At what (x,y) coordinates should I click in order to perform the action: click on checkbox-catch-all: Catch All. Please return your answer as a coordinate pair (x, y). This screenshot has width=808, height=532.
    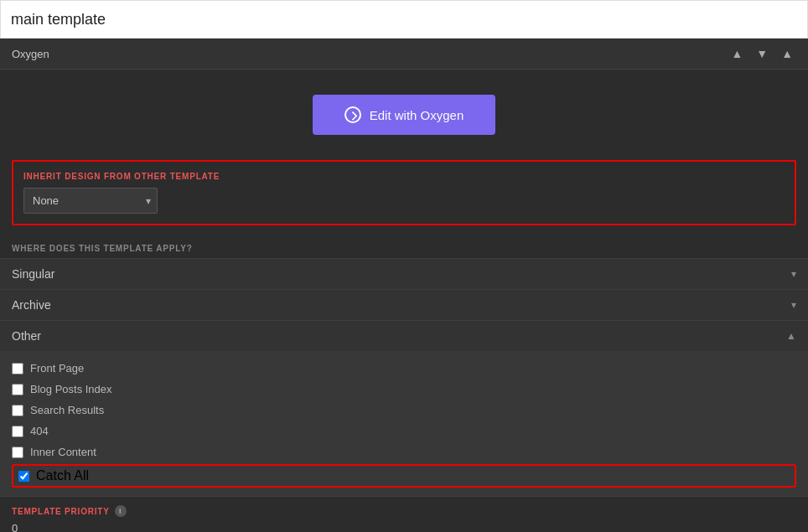
    Looking at the image, I should click on (404, 476).